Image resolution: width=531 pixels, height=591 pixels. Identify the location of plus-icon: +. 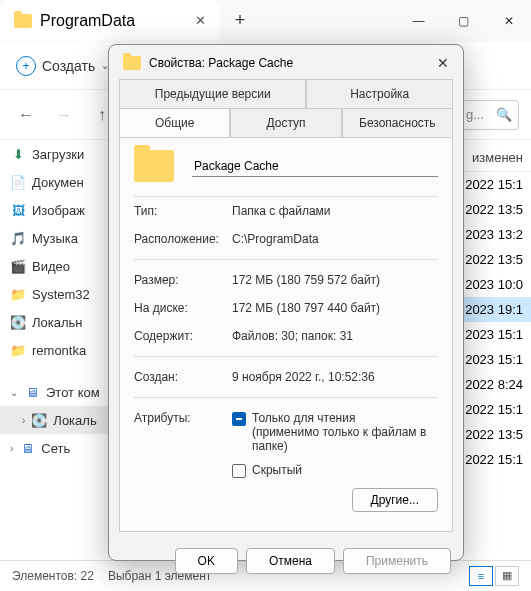
(26, 66).